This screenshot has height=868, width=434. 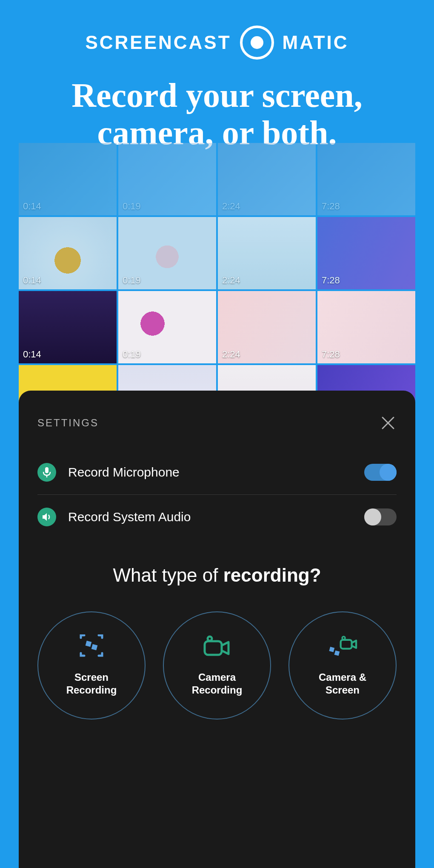 I want to click on recording-option: Camera &Screen, so click(x=343, y=665).